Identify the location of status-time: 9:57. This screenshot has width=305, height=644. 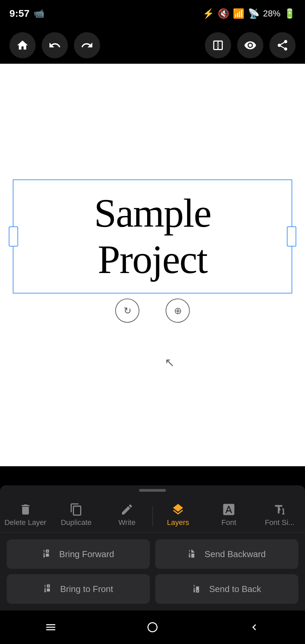
(19, 13).